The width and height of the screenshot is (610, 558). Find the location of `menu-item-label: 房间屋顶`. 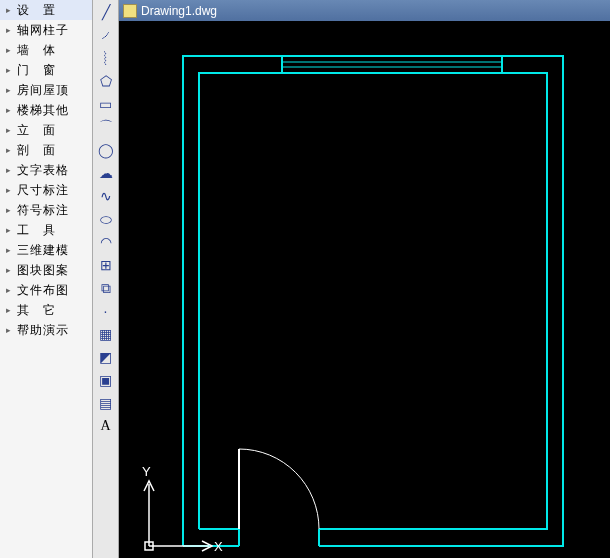

menu-item-label: 房间屋顶 is located at coordinates (43, 90).